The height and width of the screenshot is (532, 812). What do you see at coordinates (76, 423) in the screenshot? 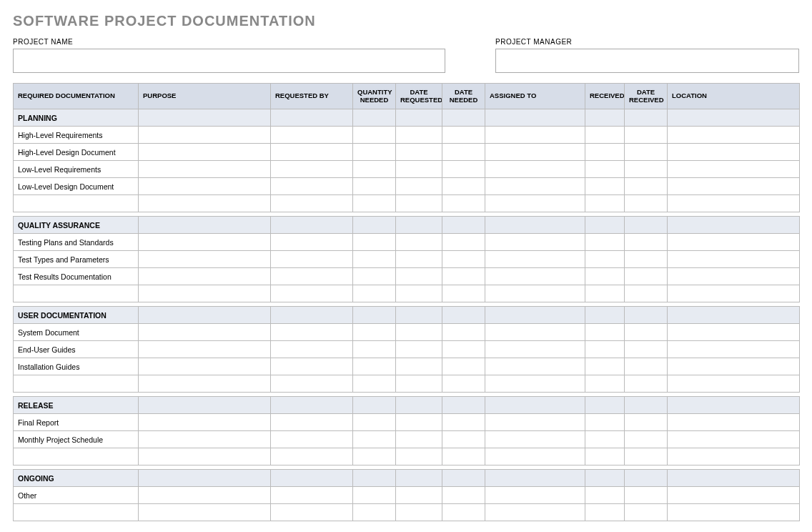
I see `doc-name-cell: Final Report` at bounding box center [76, 423].